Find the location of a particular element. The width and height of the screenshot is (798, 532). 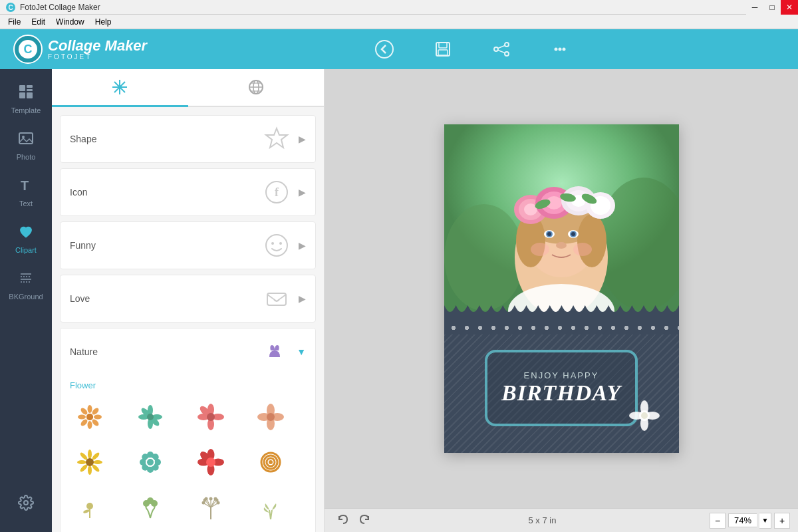

close-btn: ✕ is located at coordinates (789, 7).